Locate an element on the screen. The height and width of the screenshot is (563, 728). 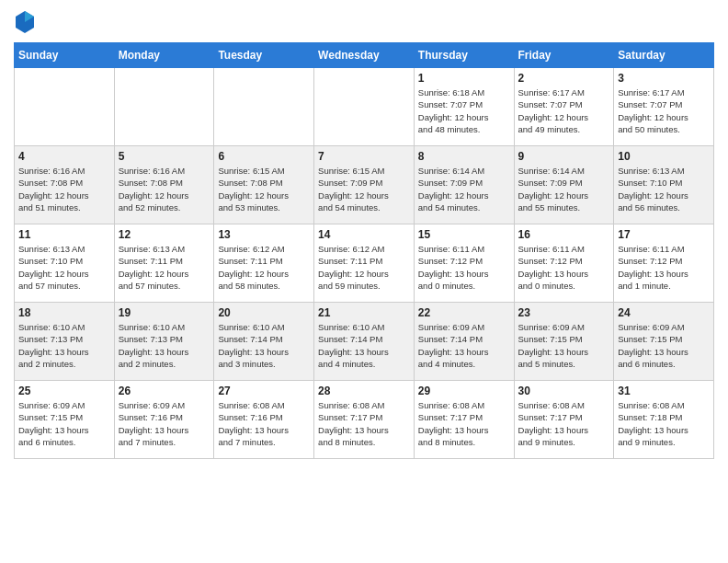
calendar-cell: 29Sunrise: 6:08 AM Sunset: 7:17 PM Dayli… is located at coordinates (463, 419).